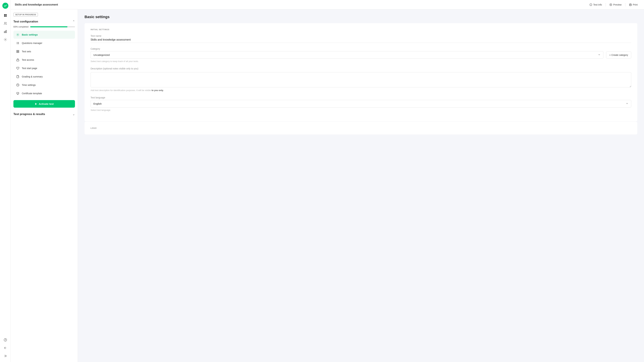 Image resolution: width=644 pixels, height=362 pixels. Describe the element at coordinates (616, 5) in the screenshot. I see `preview-button: Preview` at that location.